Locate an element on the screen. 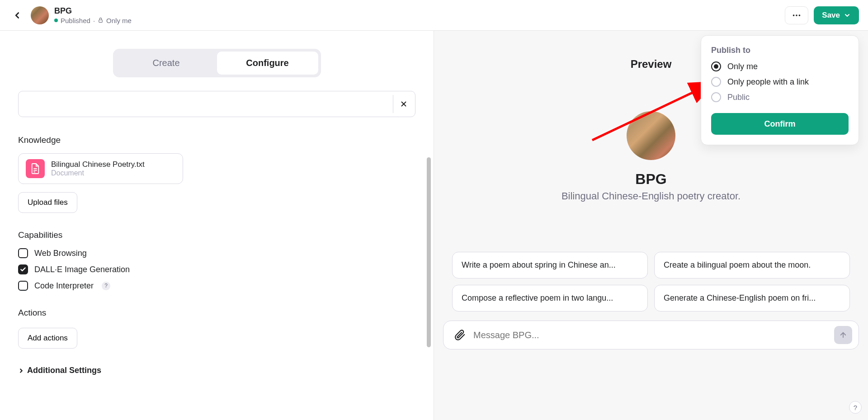  additional-settings-toggle: Additional Settings is located at coordinates (217, 371).